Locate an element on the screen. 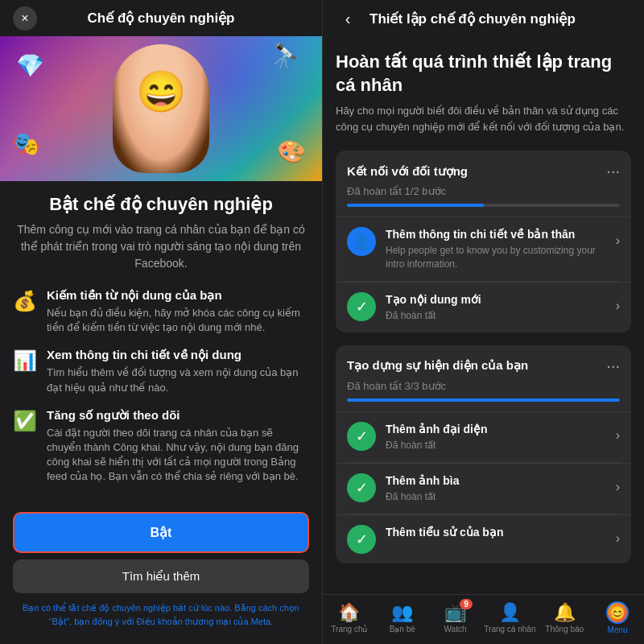 This screenshot has width=644, height=644. step-icon-1-2: ✓ is located at coordinates (361, 307).